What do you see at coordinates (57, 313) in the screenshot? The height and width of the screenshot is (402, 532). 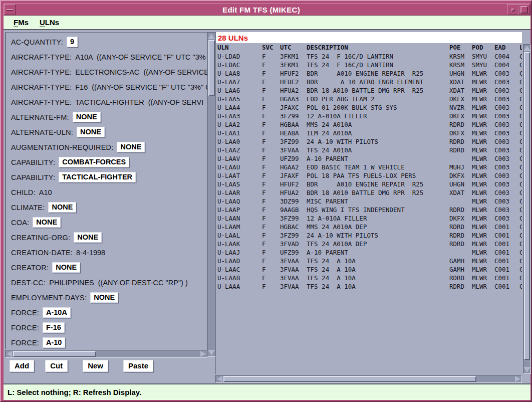 I see `field-value-button: A-10A` at bounding box center [57, 313].